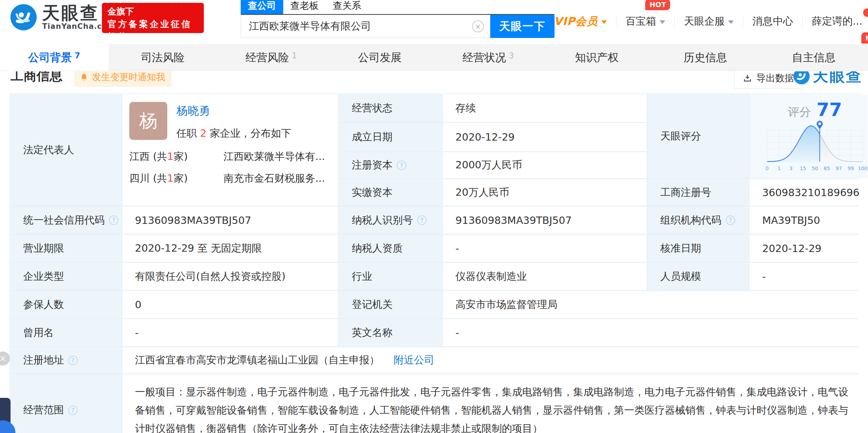  What do you see at coordinates (63, 17) in the screenshot?
I see `tianyancha-logo: 天眼查 TianYanCha.com` at bounding box center [63, 17].